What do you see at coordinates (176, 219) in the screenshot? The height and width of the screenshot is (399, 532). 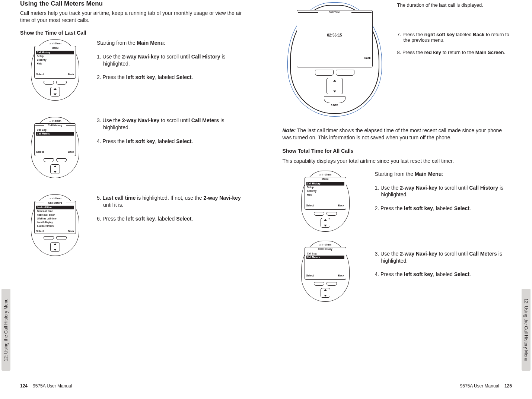 I see `step-6: 6. Press the left soft key, labeled Sele…` at bounding box center [176, 219].